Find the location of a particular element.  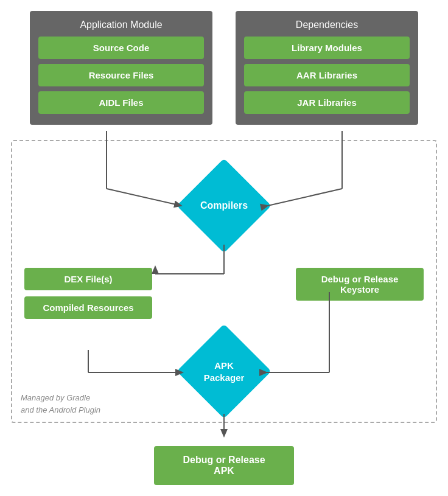

aar-libraries-item: AAR Libraries is located at coordinates (327, 75).